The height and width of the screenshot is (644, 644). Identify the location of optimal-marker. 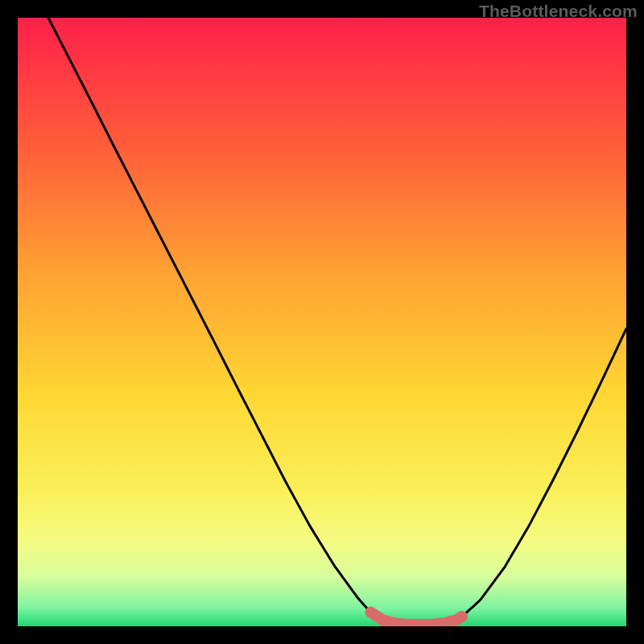
(462, 617).